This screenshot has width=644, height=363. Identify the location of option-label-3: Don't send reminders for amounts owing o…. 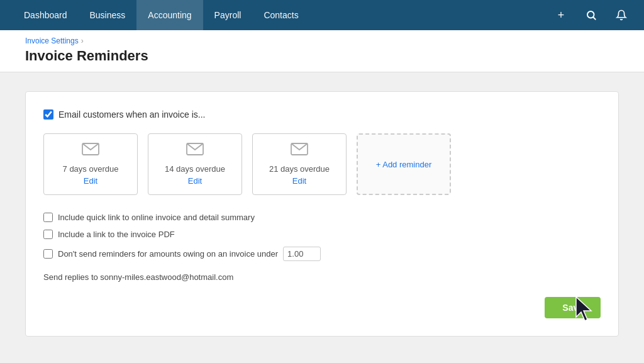
(168, 254).